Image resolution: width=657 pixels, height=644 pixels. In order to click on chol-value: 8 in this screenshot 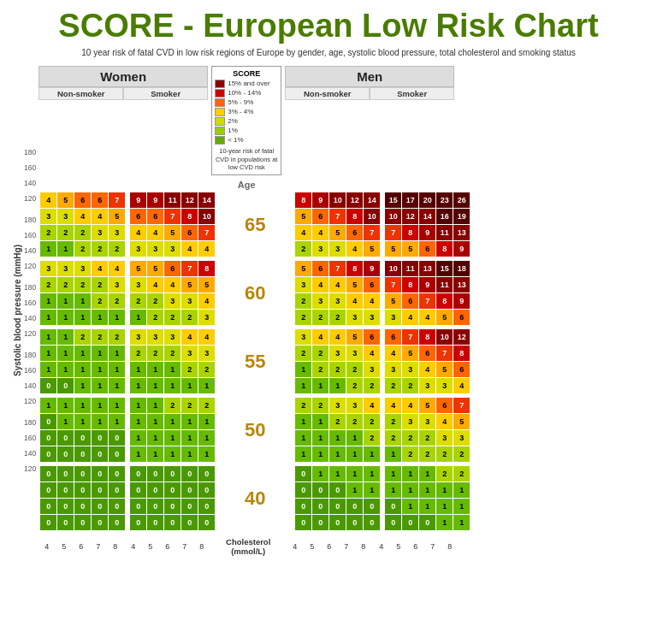, I will do `click(363, 547)`.